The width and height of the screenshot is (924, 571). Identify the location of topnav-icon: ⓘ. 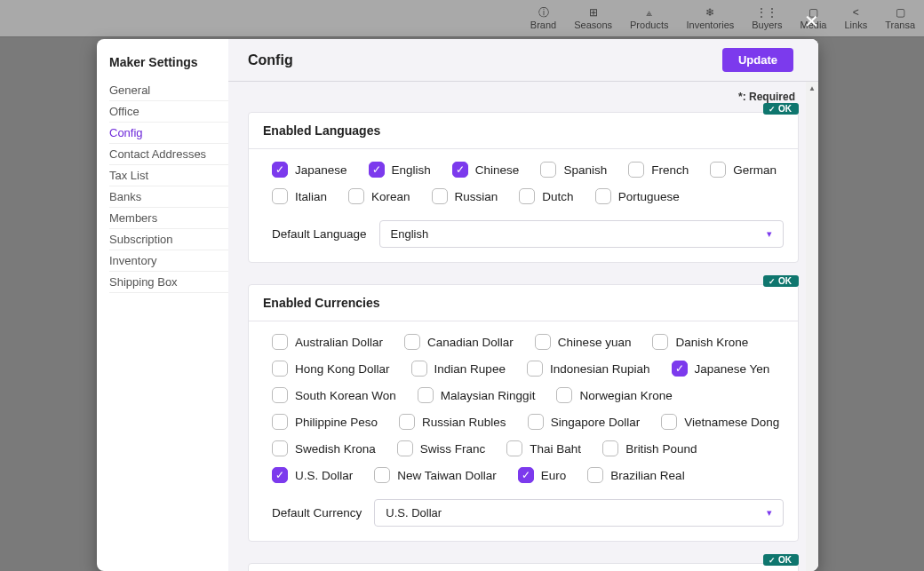
(544, 12).